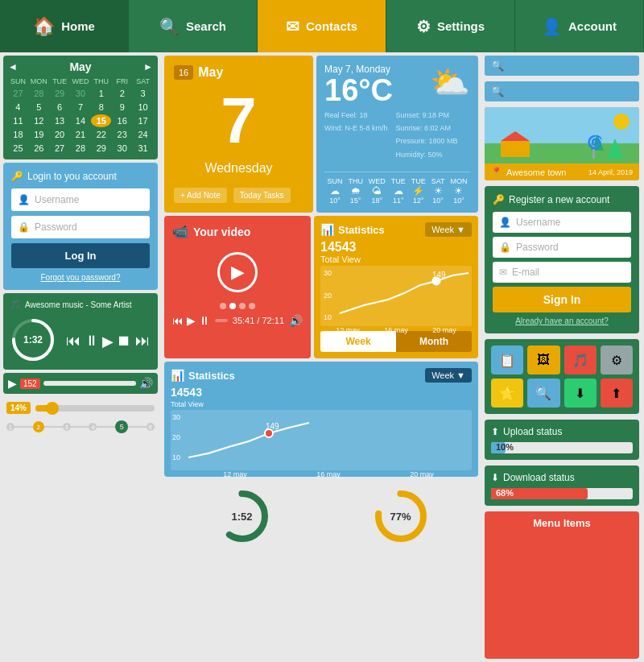 Image resolution: width=644 pixels, height=662 pixels. What do you see at coordinates (80, 108) in the screenshot?
I see `calendar-widget: ◄ May ► SUN MON TUE WED THU FRI SAT 27 2…` at bounding box center [80, 108].